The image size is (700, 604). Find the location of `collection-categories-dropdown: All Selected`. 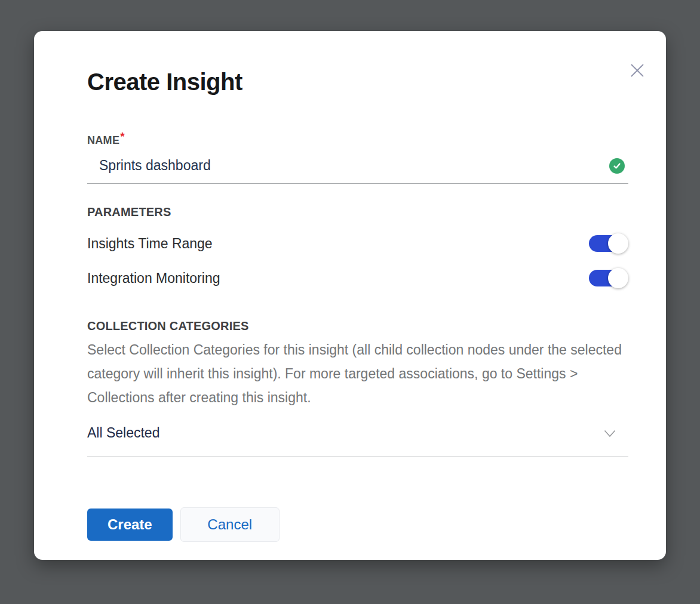

collection-categories-dropdown: All Selected is located at coordinates (358, 441).